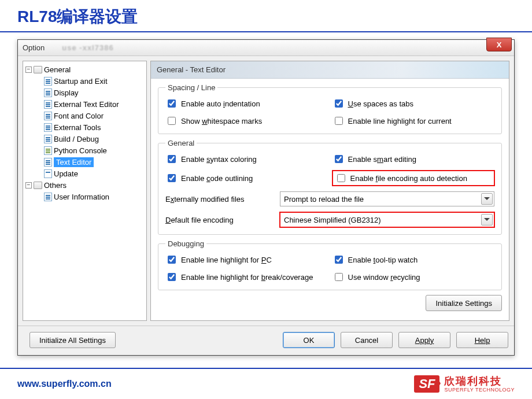 This screenshot has height=399, width=532. Describe the element at coordinates (84, 69) in the screenshot. I see `tree-node-general: − General` at that location.